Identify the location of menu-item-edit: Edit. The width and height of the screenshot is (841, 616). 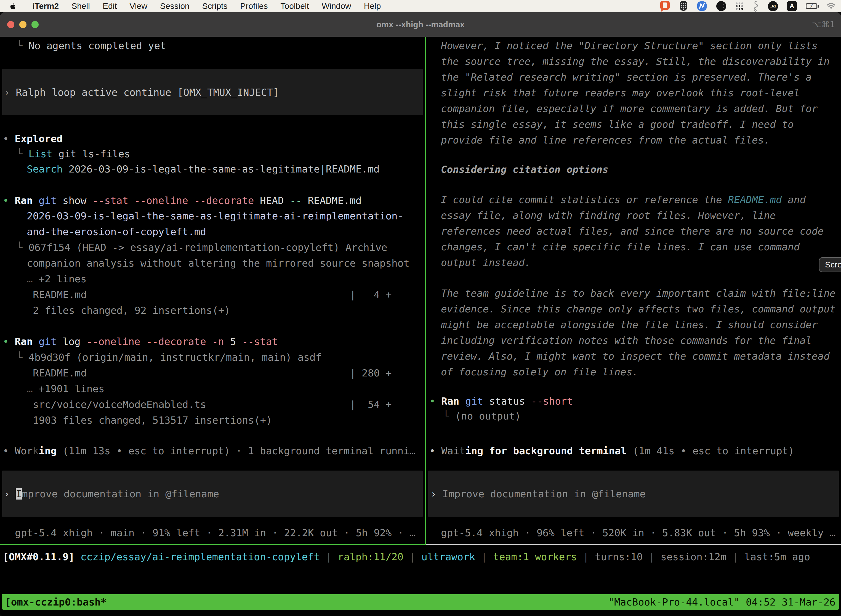
(110, 6).